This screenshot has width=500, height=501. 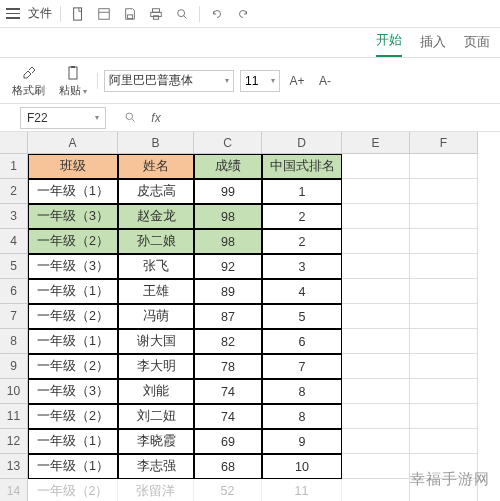 I want to click on paste-button: 粘贴▾, so click(x=73, y=81).